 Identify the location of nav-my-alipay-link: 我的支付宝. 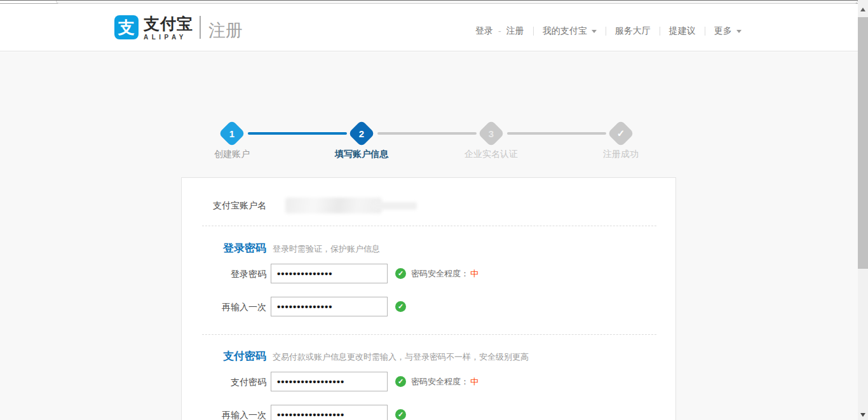
(569, 31).